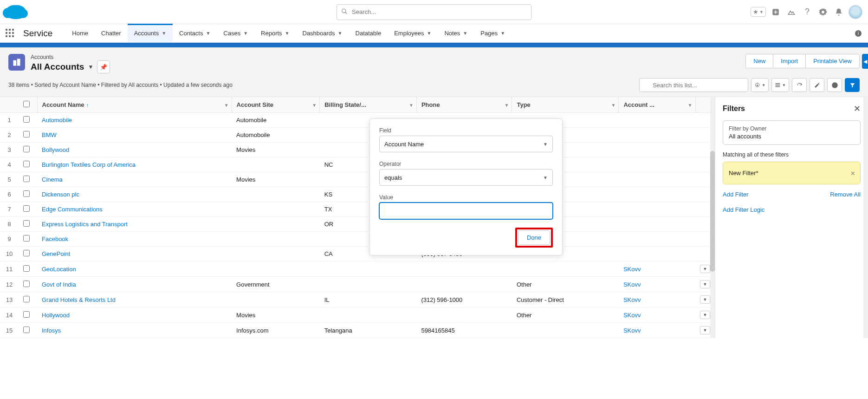  What do you see at coordinates (369, 33) in the screenshot?
I see `nav-datatable: Datatable` at bounding box center [369, 33].